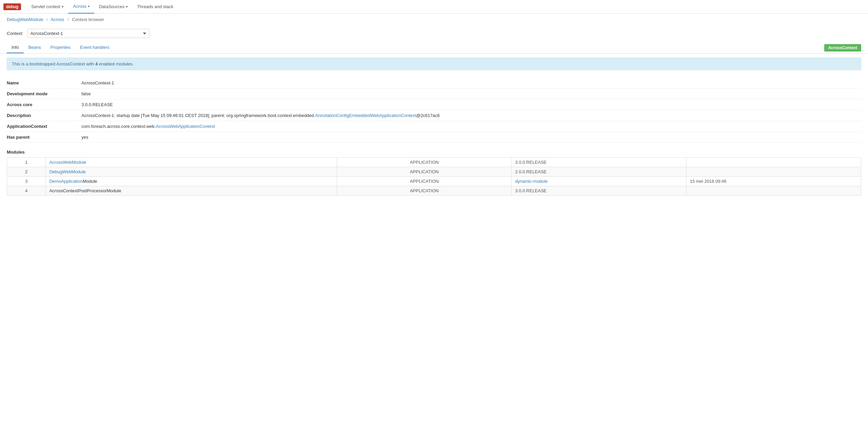  Describe the element at coordinates (26, 191) in the screenshot. I see `module-num-4: 4` at that location.